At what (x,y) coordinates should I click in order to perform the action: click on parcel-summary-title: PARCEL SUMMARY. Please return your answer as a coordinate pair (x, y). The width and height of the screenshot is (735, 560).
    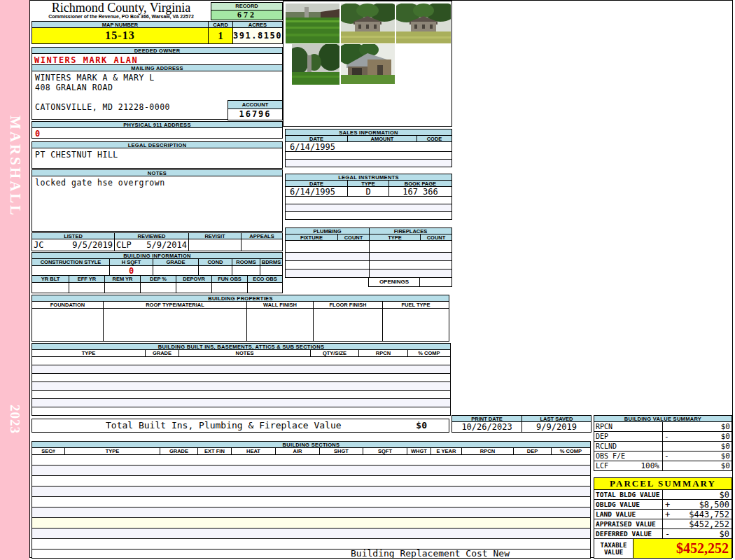
    Looking at the image, I should click on (663, 484).